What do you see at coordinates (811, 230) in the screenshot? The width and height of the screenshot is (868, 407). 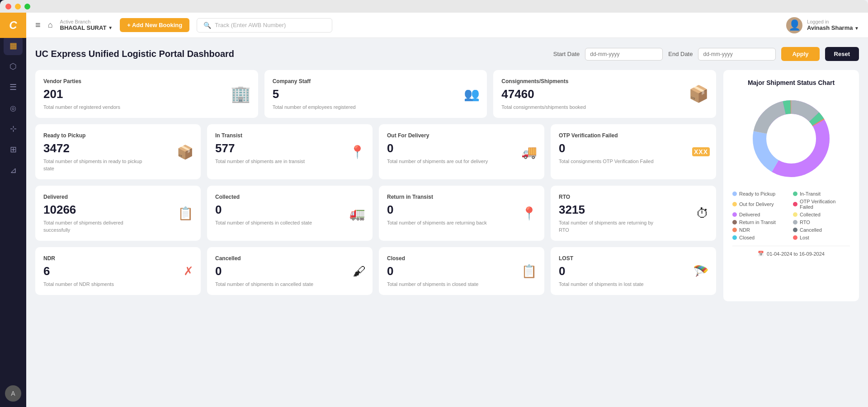 I see `legend-label: Cancelled` at bounding box center [811, 230].